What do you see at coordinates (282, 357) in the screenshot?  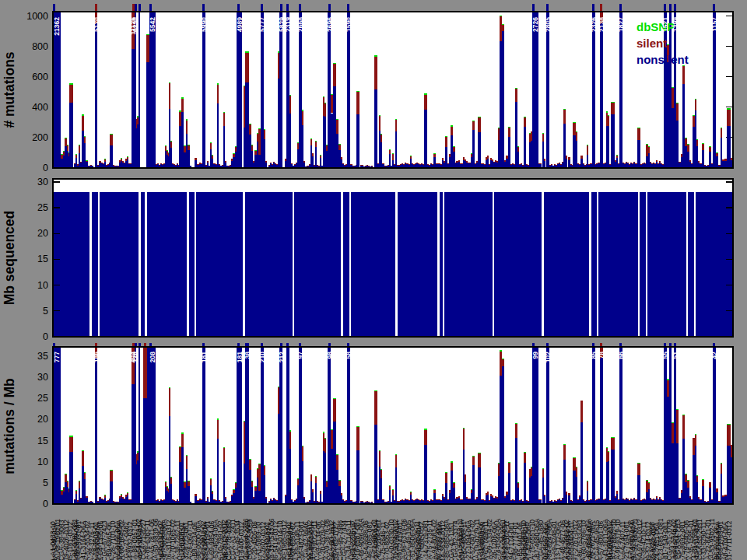 I see `svg-text: 212` at bounding box center [282, 357].